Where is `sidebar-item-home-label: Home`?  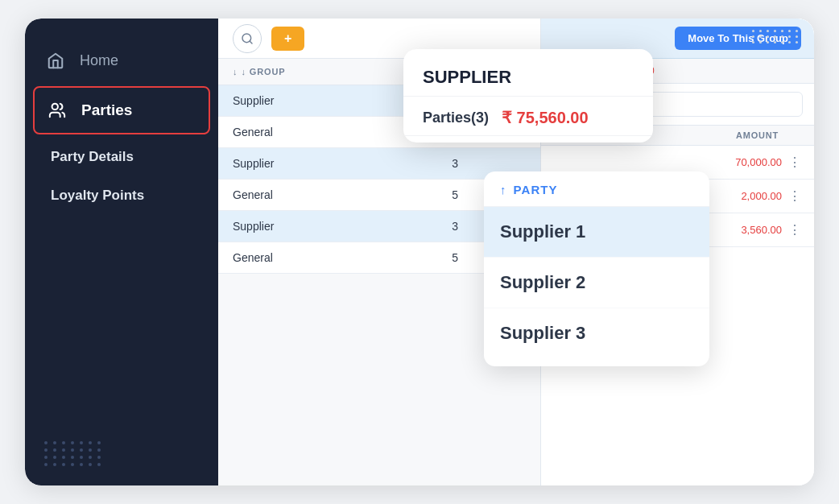
sidebar-item-home-label: Home is located at coordinates (99, 61).